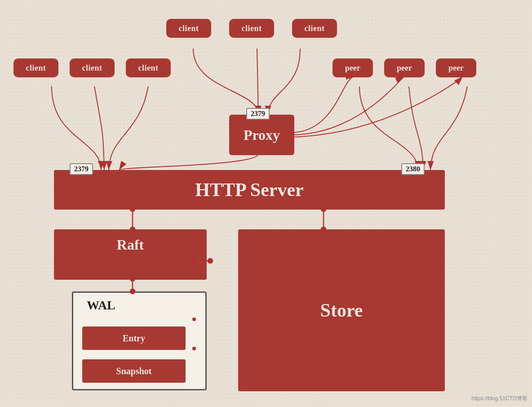 Image resolution: width=532 pixels, height=407 pixels. I want to click on client-top-3: client, so click(315, 28).